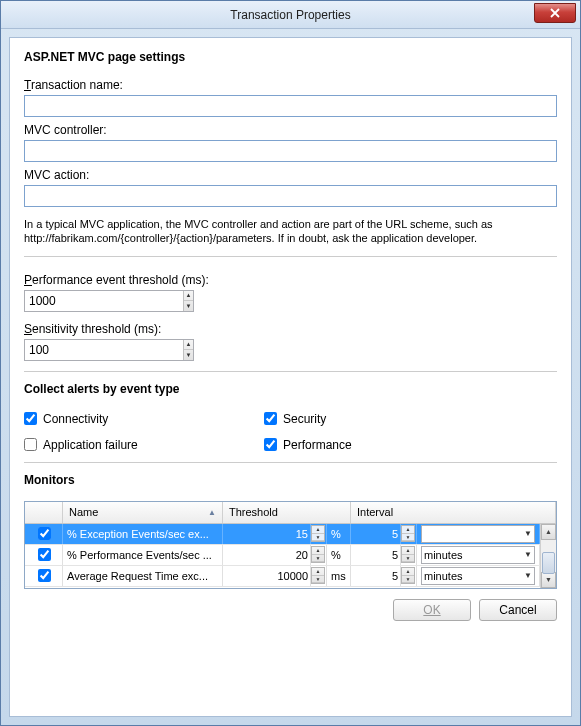  I want to click on scrollbar: ▲ ▼, so click(548, 556).